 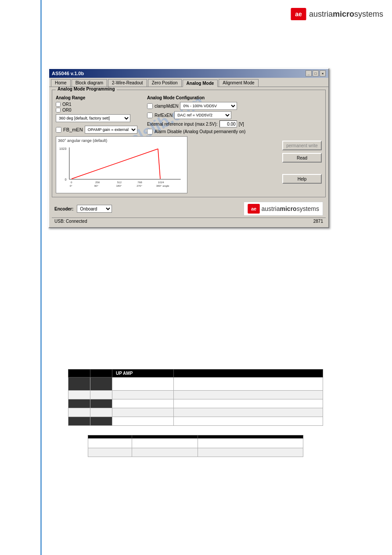 What do you see at coordinates (111, 130) in the screenshot?
I see `fb-dropdown: OPAMP gain = external` at bounding box center [111, 130].